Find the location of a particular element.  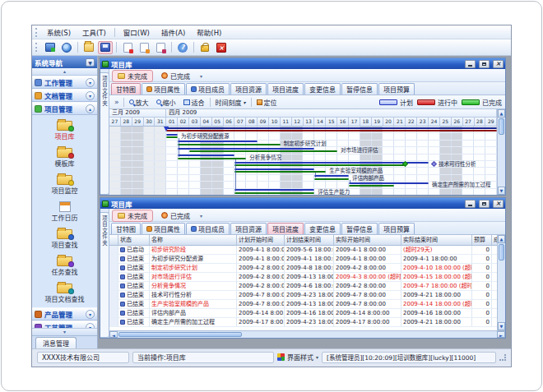

table-row: 已结束评估内部产品2009-4-14 8:00:002009-4-16 18:0… is located at coordinates (303, 314).